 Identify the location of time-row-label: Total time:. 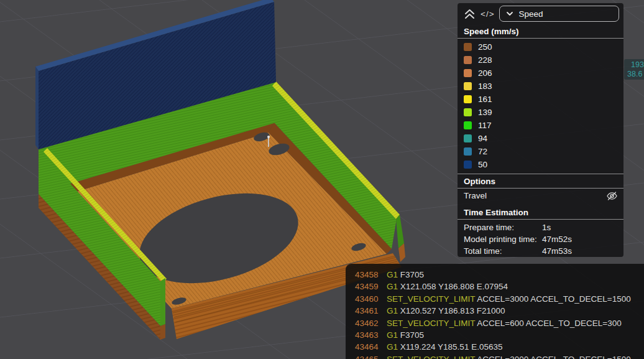
(503, 251).